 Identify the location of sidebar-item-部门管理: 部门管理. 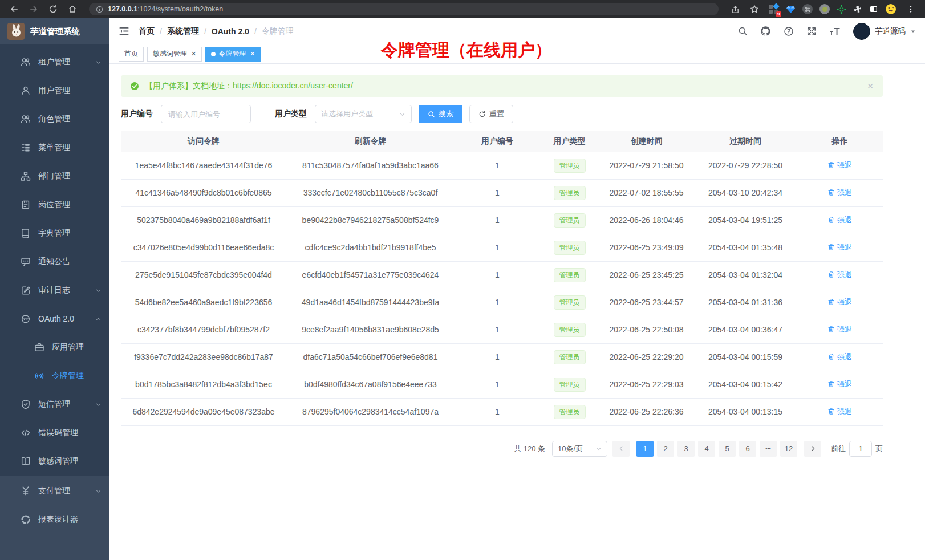
(55, 176).